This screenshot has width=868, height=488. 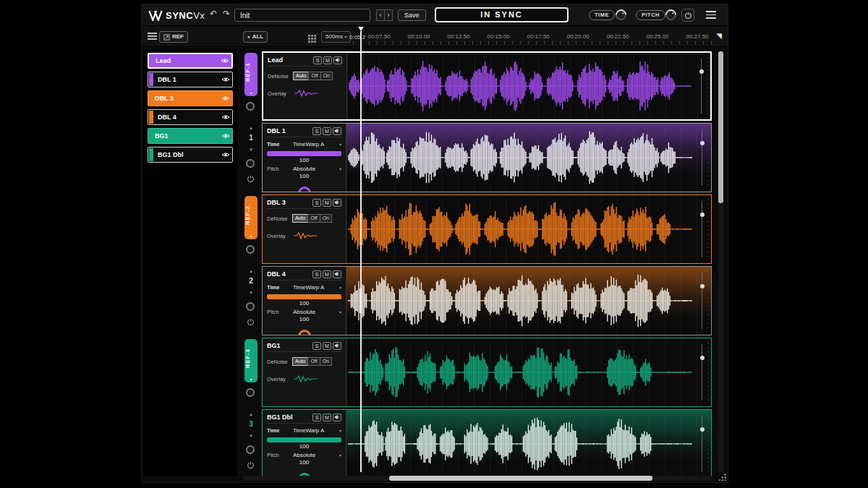 What do you see at coordinates (671, 14) in the screenshot?
I see `pitch-knob` at bounding box center [671, 14].